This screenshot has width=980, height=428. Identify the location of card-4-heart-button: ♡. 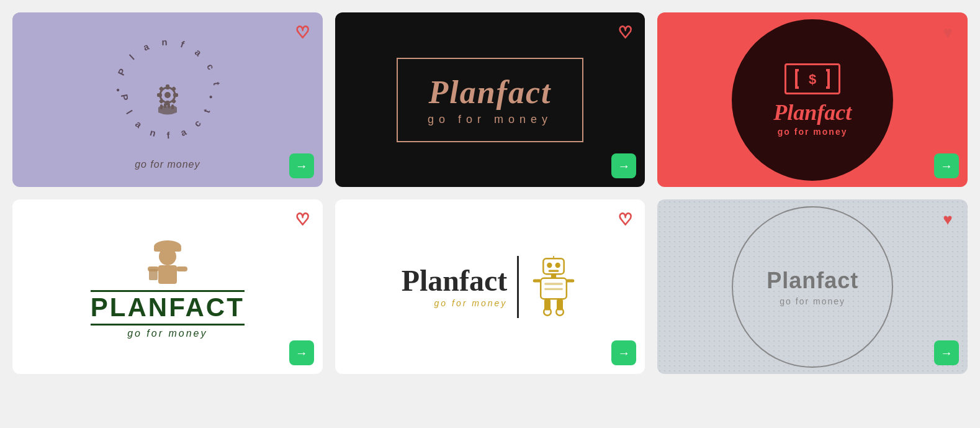
(303, 219).